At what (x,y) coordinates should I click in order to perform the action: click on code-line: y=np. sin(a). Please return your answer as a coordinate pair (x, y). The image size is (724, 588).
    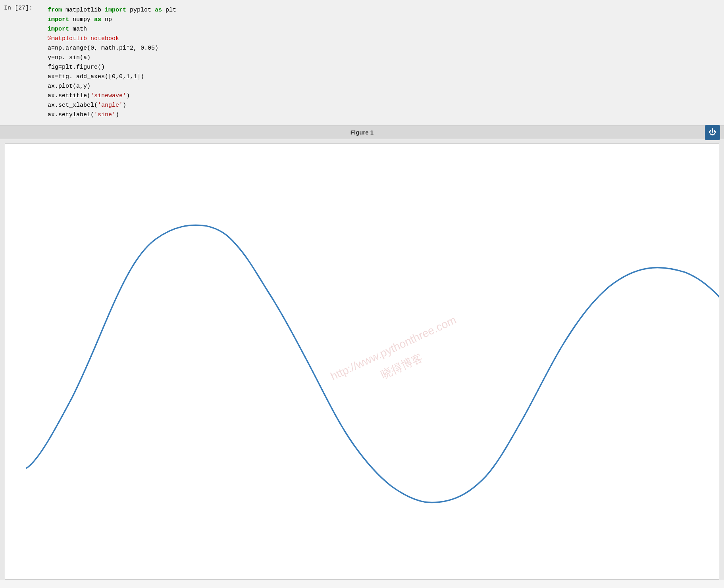
    Looking at the image, I should click on (386, 58).